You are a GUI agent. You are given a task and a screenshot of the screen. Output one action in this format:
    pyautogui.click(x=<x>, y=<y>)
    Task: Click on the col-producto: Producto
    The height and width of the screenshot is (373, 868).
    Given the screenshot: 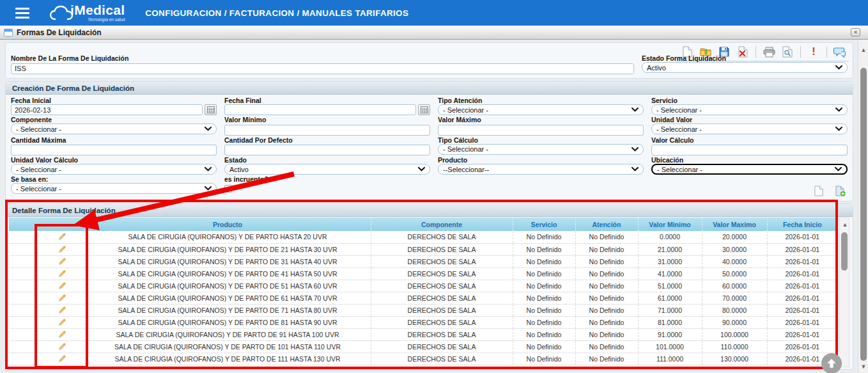 What is the action you would take?
    pyautogui.click(x=228, y=224)
    